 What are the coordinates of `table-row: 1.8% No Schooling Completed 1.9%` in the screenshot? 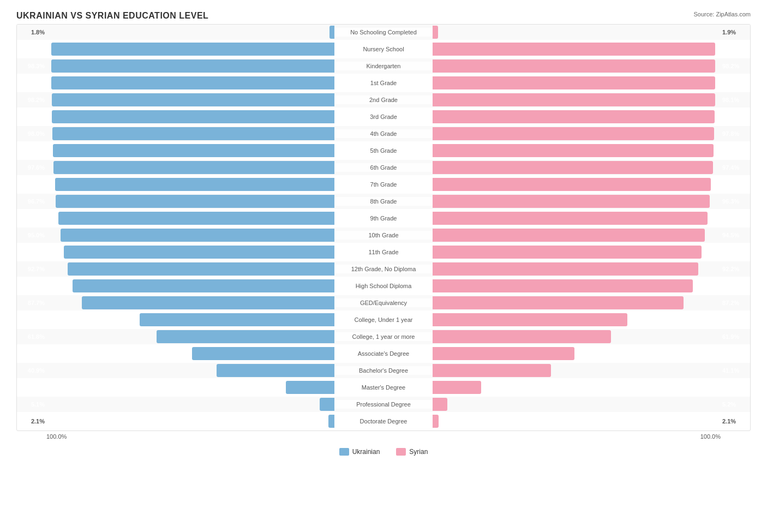 It's located at (384, 32).